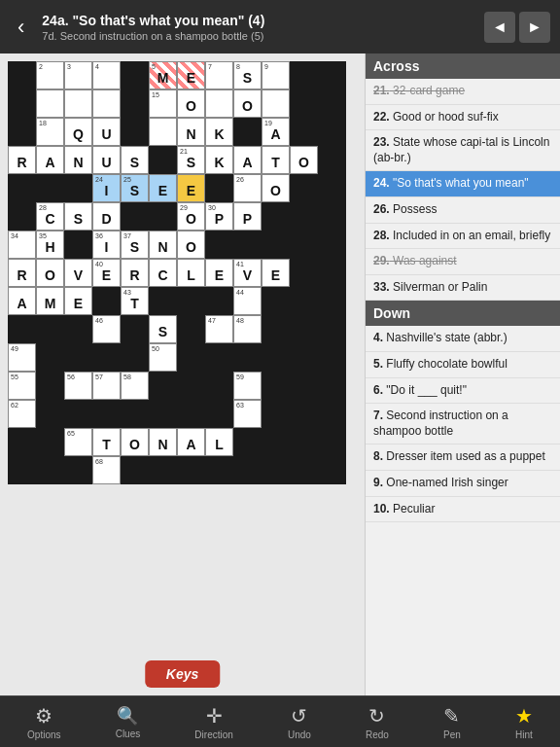  I want to click on cell-r7c6: N, so click(163, 245).